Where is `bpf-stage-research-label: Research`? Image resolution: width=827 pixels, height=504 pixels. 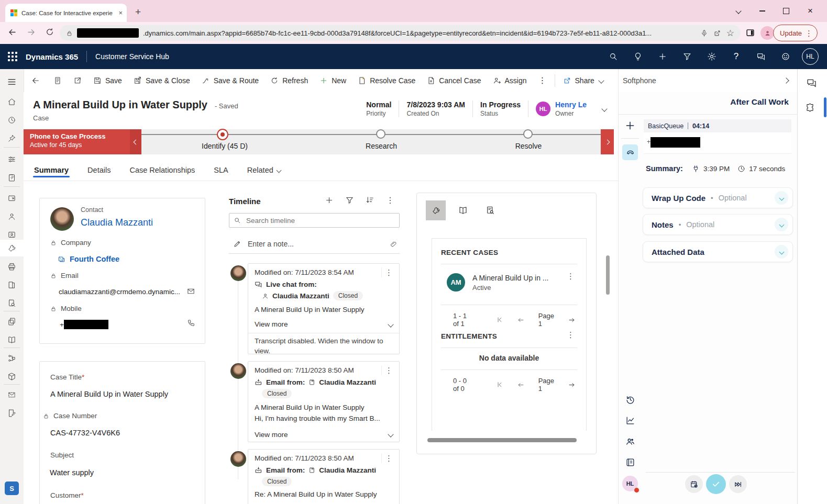
bpf-stage-research-label: Research is located at coordinates (381, 146).